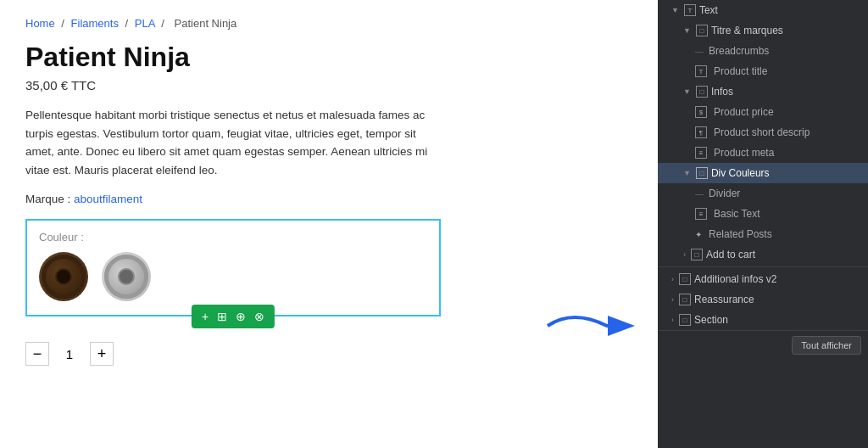  I want to click on label-basic-text: Basic Text, so click(737, 214).